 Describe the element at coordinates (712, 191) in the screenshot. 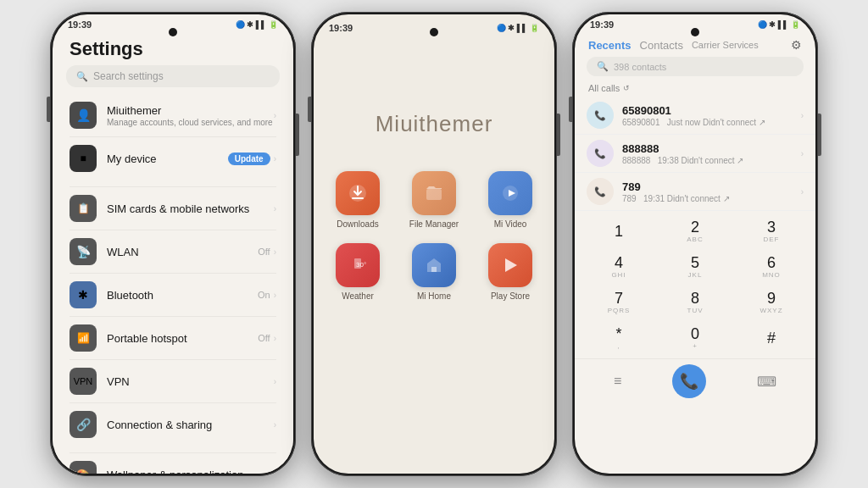

I see `call-info-3: 789 789 19:31 Didn't connect ↗` at that location.